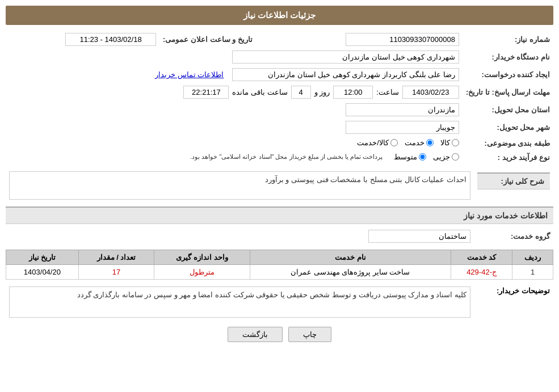 This screenshot has width=559, height=392. I want to click on cell-qty: 17, so click(116, 272).